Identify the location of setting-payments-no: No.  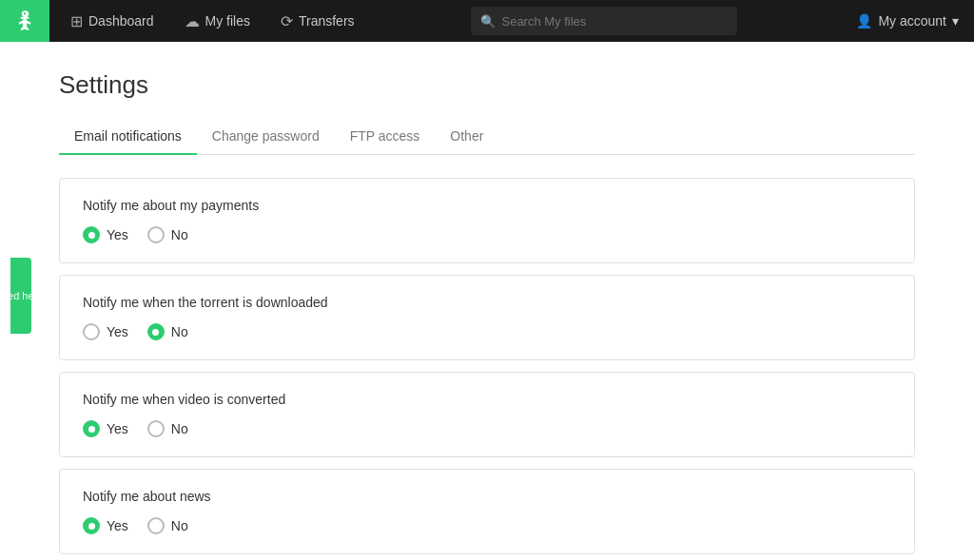
(167, 235).